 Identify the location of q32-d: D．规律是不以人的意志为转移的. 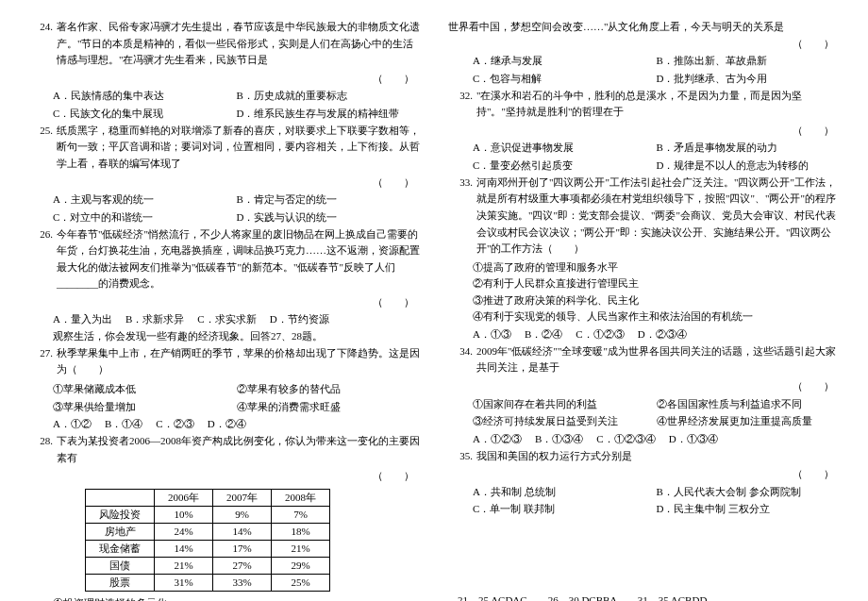
(749, 166).